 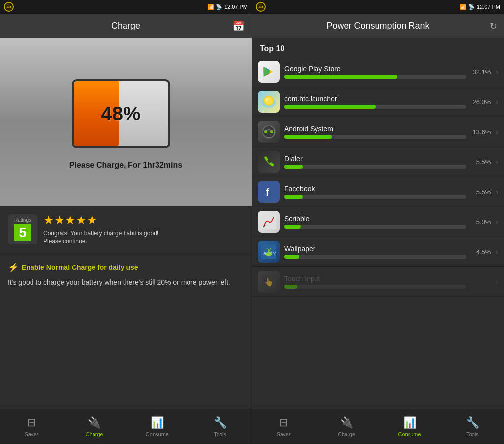 What do you see at coordinates (126, 26) in the screenshot?
I see `left-header-title: Charge` at bounding box center [126, 26].